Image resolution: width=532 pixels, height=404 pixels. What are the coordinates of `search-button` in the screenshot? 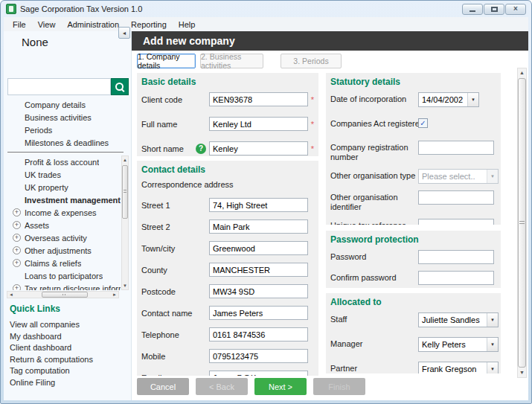 It's located at (120, 86).